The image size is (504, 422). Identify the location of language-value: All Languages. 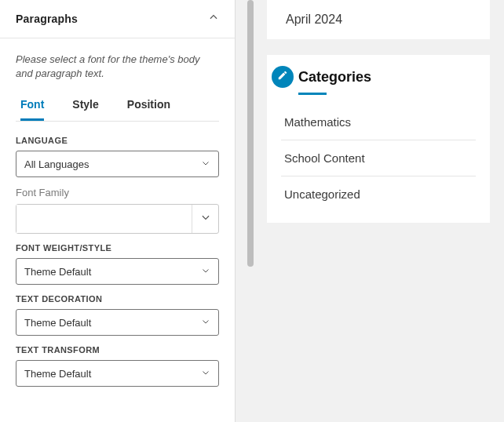
(57, 165).